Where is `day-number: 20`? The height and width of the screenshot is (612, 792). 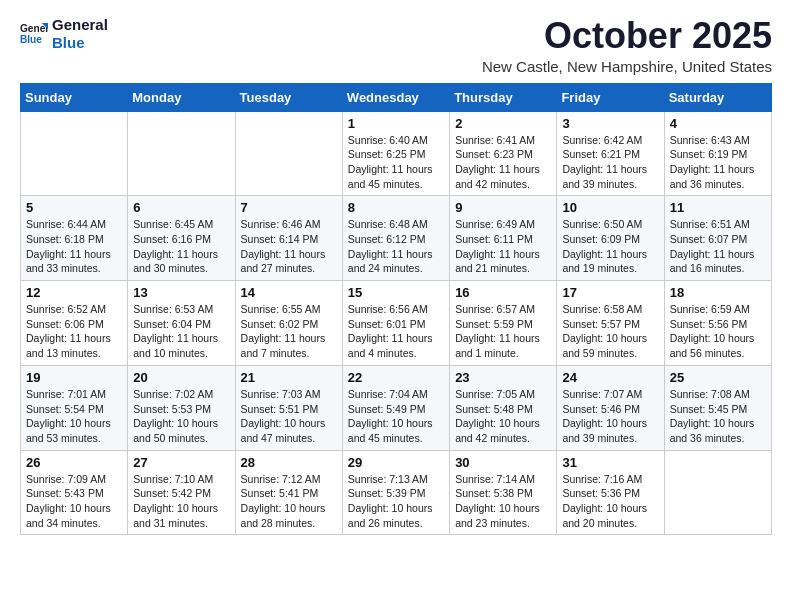
day-number: 20 is located at coordinates (181, 378).